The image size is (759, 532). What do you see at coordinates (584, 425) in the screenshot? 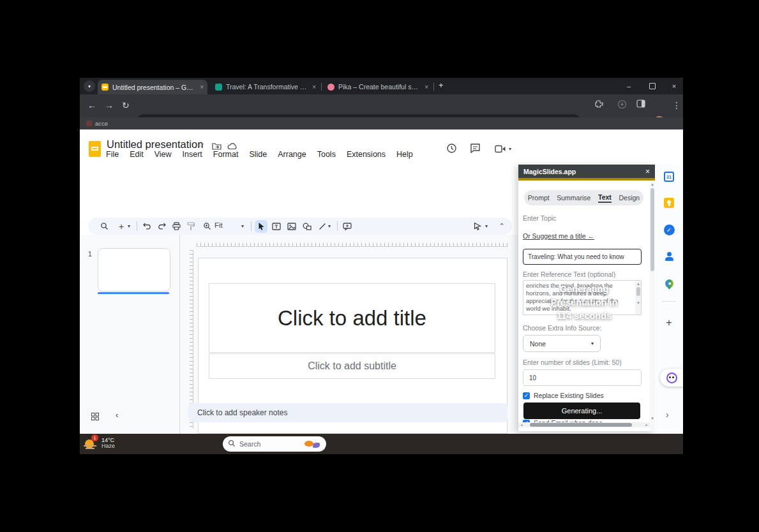
I see `panel-horizontal-scrollbar: ◂ ▸` at bounding box center [584, 425].